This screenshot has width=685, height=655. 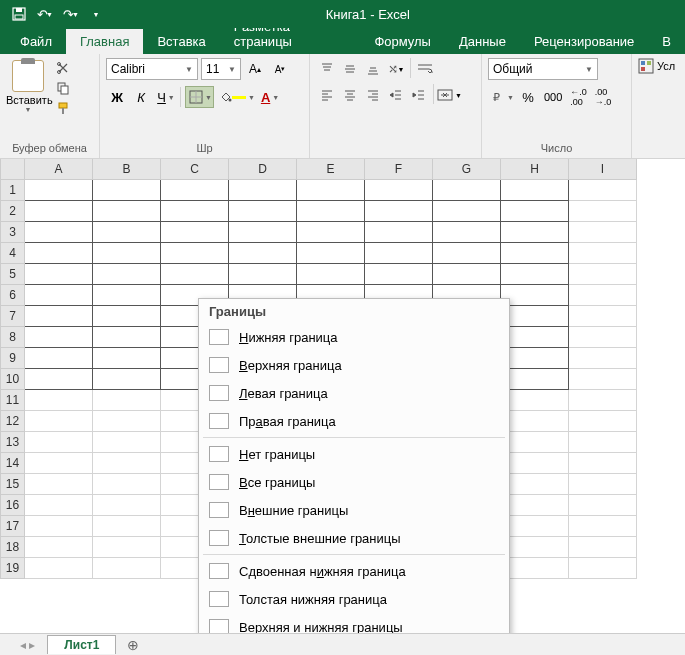 What do you see at coordinates (141, 97) in the screenshot?
I see `italic-button: К` at bounding box center [141, 97].